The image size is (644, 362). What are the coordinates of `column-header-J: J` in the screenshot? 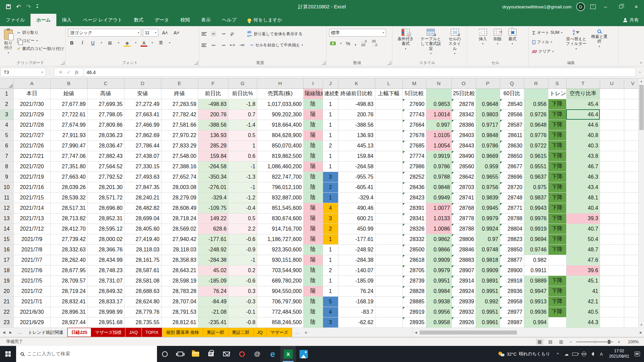 It's located at (330, 83).